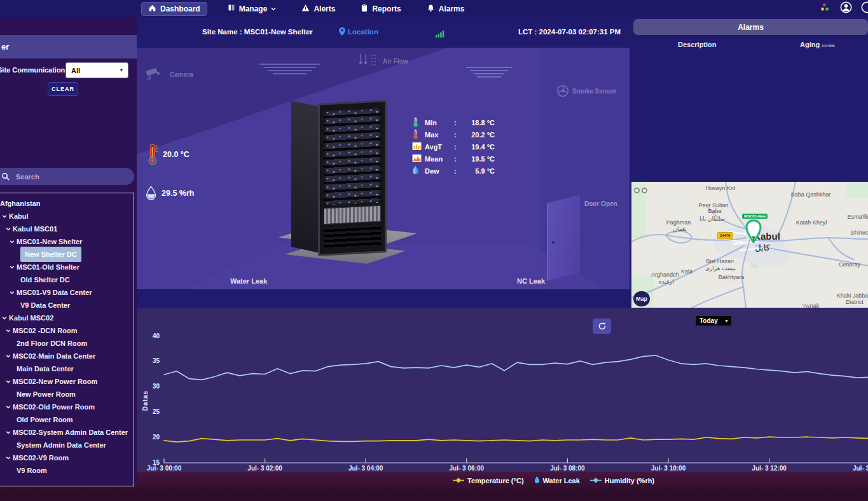  What do you see at coordinates (865, 9) in the screenshot?
I see `secondary-avatar-icon` at bounding box center [865, 9].